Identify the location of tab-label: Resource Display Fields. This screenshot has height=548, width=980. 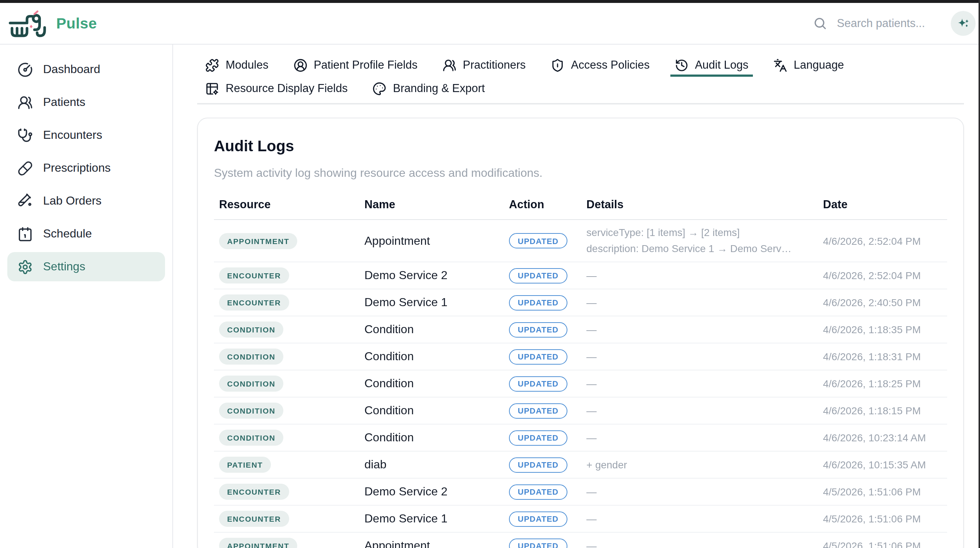
(287, 88).